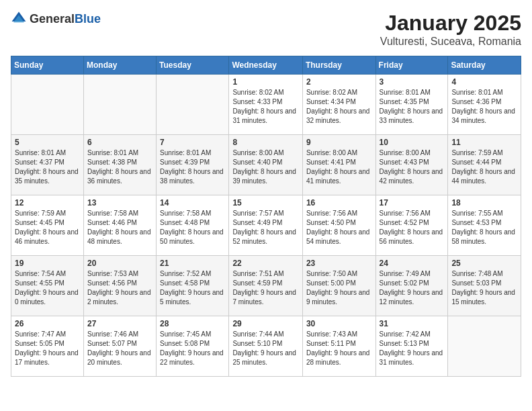 Image resolution: width=532 pixels, height=411 pixels. What do you see at coordinates (339, 274) in the screenshot?
I see `day-detail: Sunrise: 7:50 AM` at bounding box center [339, 274].